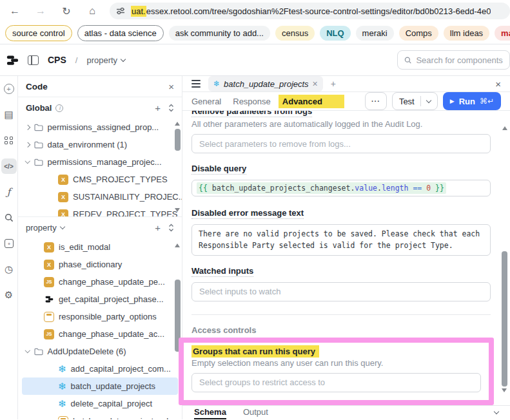  What do you see at coordinates (210, 412) in the screenshot?
I see `tab-schema: Schema` at bounding box center [210, 412].